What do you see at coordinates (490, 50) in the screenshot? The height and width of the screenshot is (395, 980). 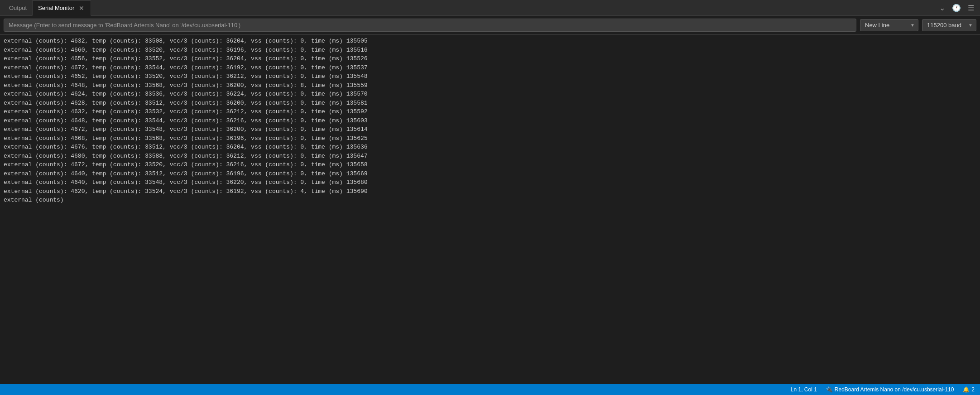 I see `output-line: external (counts): 4660, temp (counts): …` at bounding box center [490, 50].